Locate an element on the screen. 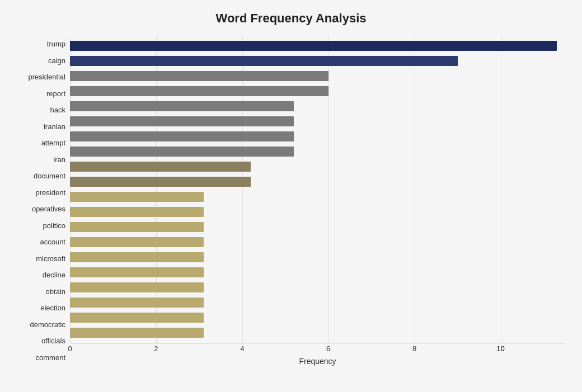 The width and height of the screenshot is (582, 392). y-label: democratic is located at coordinates (48, 324).